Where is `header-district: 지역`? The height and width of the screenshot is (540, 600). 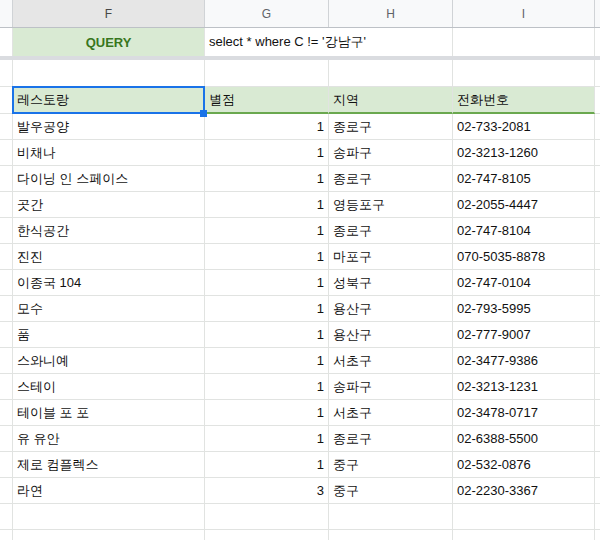 header-district: 지역 is located at coordinates (391, 100).